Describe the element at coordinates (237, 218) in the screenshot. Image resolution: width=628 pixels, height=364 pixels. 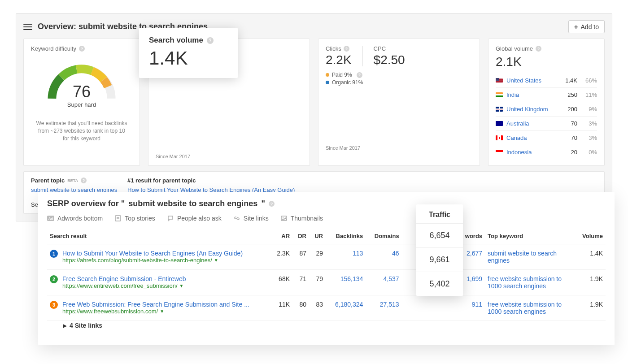
I see `link-icon` at that location.